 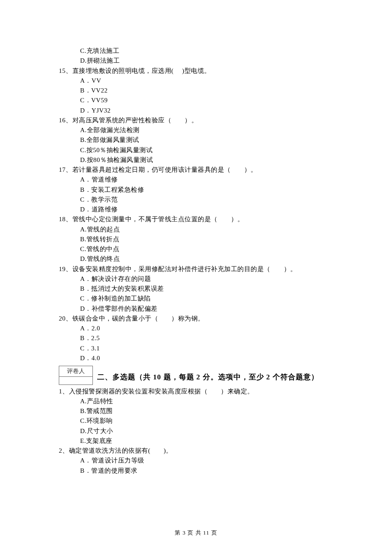 I want to click on q19-option-b: B．抵消过大的安装积累误差, so click(x=196, y=289).